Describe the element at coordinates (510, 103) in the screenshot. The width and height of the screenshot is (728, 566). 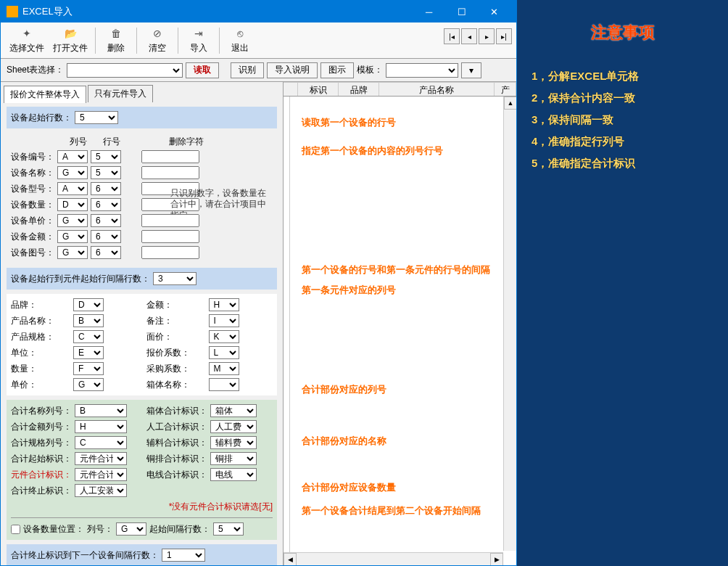
I see `scroll-up-button: ▲` at that location.